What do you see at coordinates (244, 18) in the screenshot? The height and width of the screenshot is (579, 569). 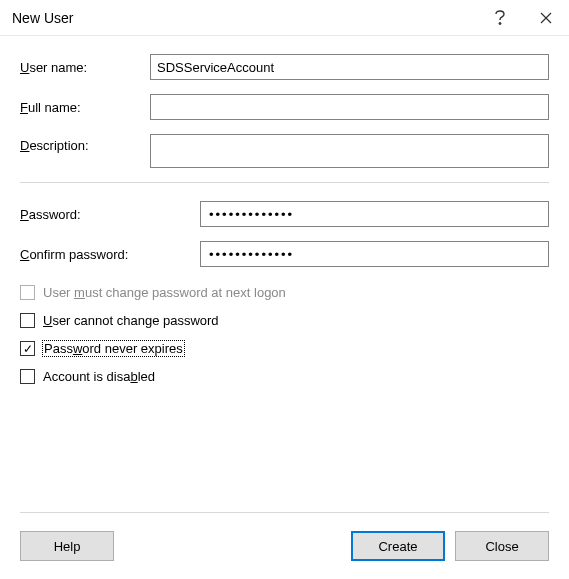 I see `window-title: New User` at bounding box center [244, 18].